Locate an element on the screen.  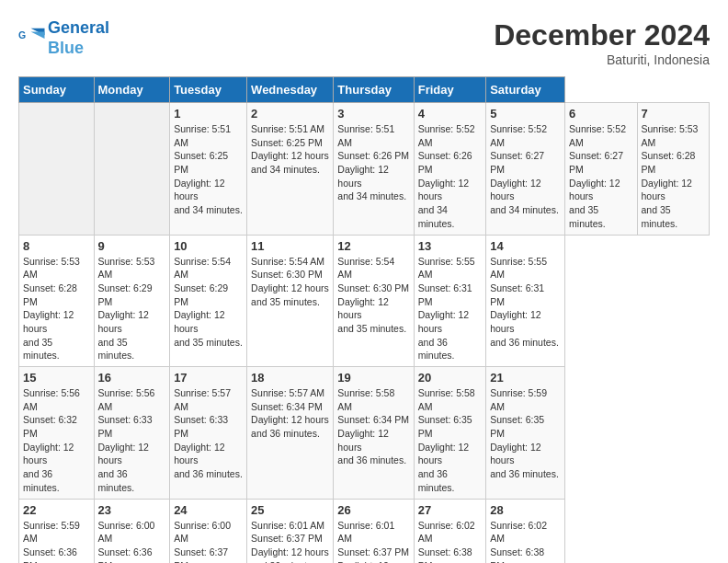
day-number: 18 is located at coordinates (290, 377).